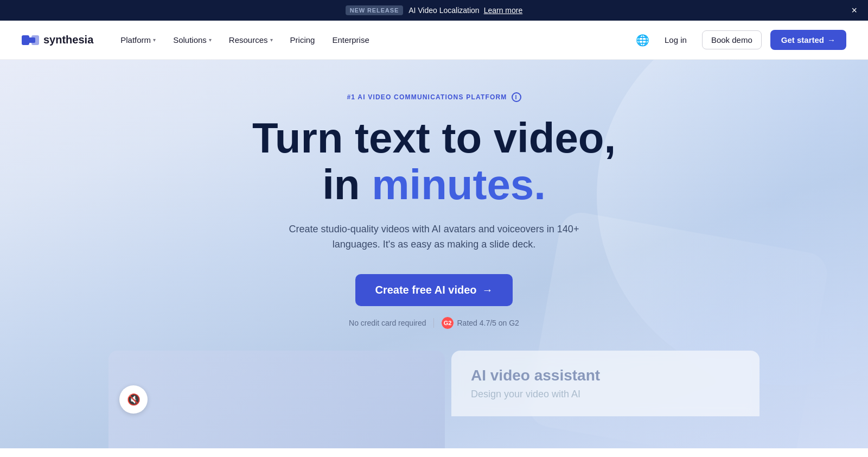  I want to click on navbar: synthesia Platform ▾ Solutions ▾ Resourc…, so click(434, 40).